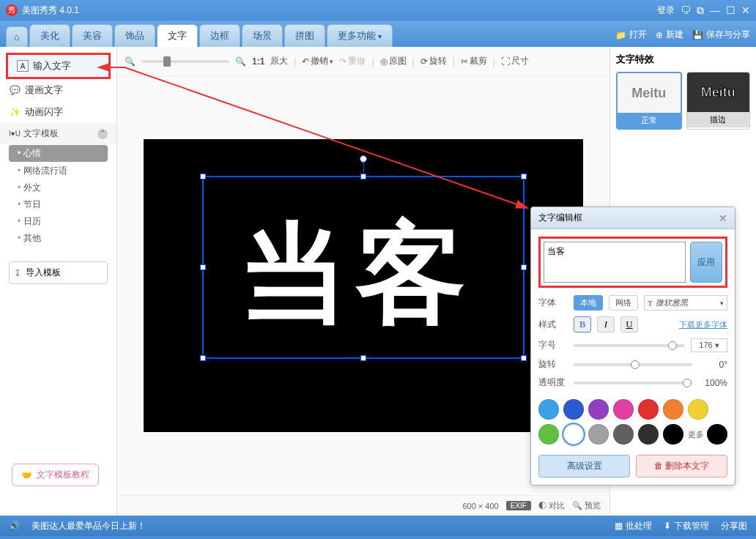  What do you see at coordinates (363, 267) in the screenshot?
I see `text-selection-box` at bounding box center [363, 267].